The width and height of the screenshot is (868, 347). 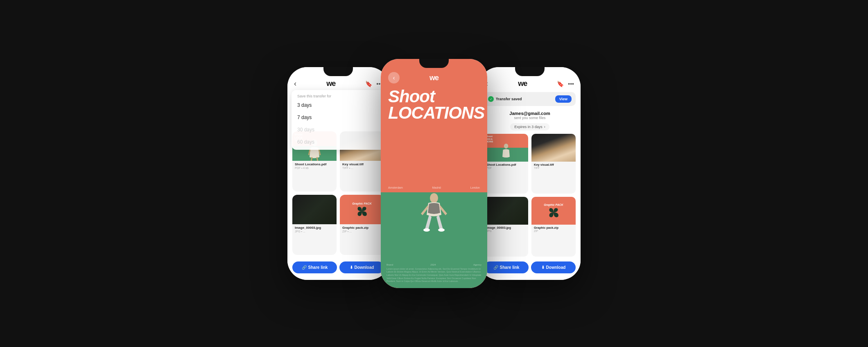 What do you see at coordinates (338, 72) in the screenshot?
I see `notch-left` at bounding box center [338, 72].